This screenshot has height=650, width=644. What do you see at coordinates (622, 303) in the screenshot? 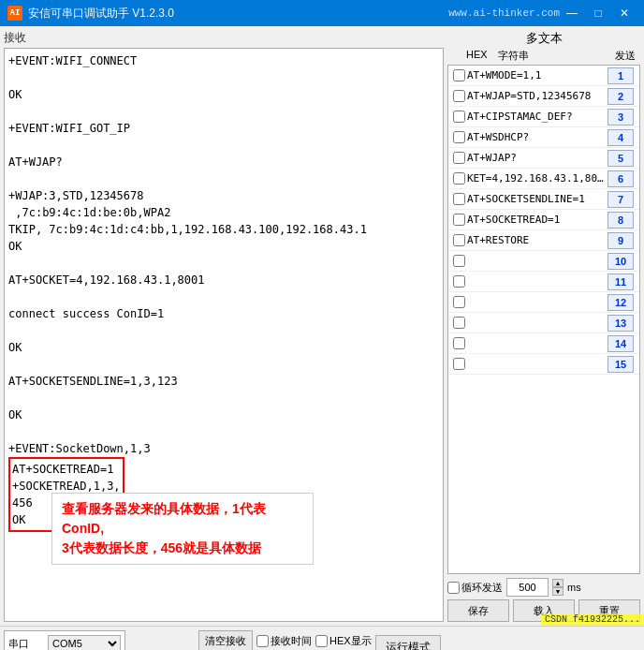
I see `mt-num-11: 12` at bounding box center [622, 303].